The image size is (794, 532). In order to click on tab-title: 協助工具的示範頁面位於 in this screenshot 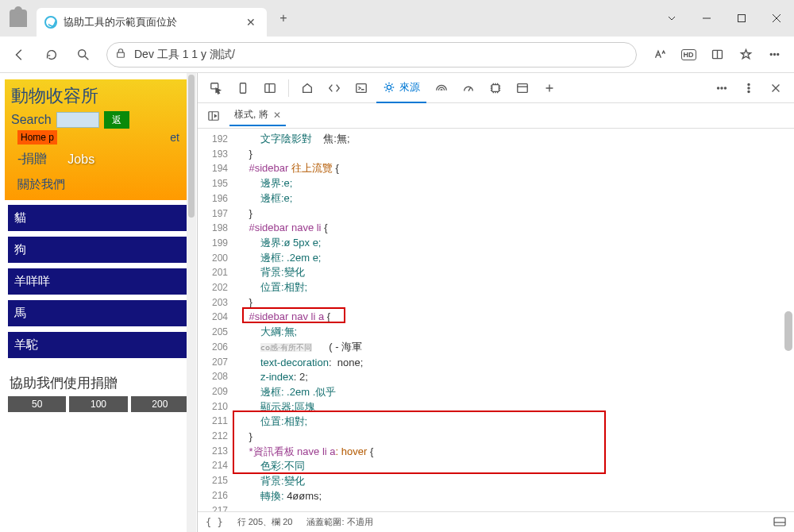, I will do `click(150, 22)`.